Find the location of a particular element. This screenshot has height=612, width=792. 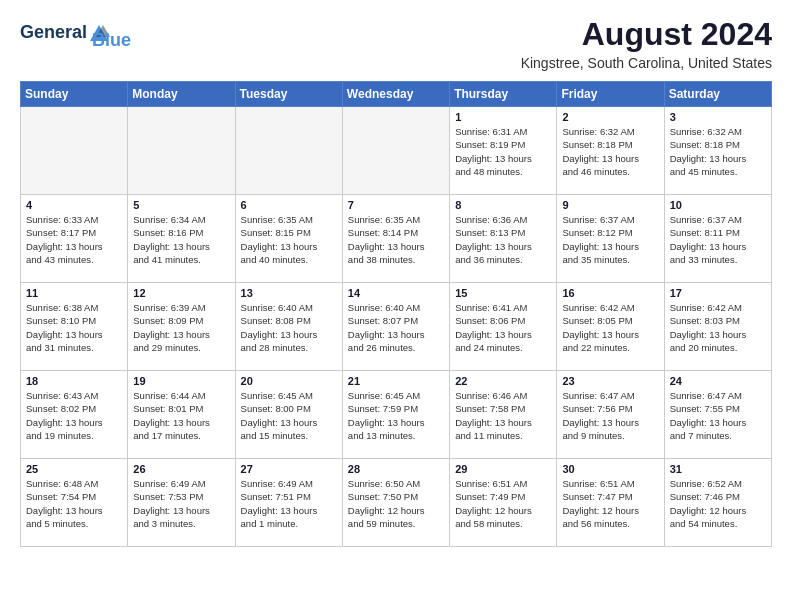

day-number: 27 is located at coordinates (289, 469).